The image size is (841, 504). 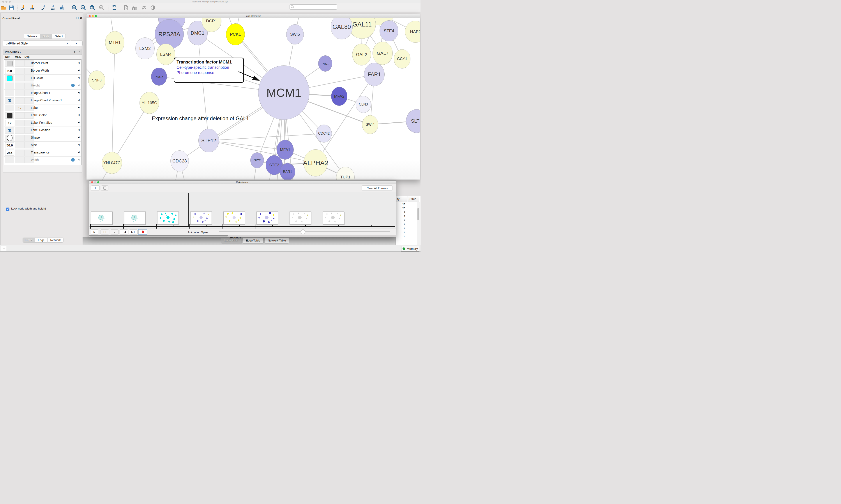 I want to click on tab-select: Select, so click(x=59, y=36).